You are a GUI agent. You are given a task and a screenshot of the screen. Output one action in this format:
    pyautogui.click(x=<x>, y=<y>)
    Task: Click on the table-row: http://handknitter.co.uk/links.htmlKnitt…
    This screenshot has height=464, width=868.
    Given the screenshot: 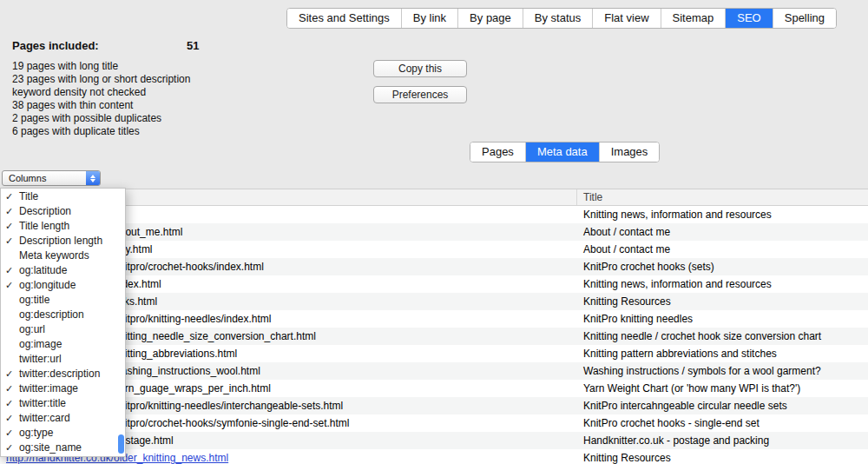 What is the action you would take?
    pyautogui.click(x=434, y=302)
    